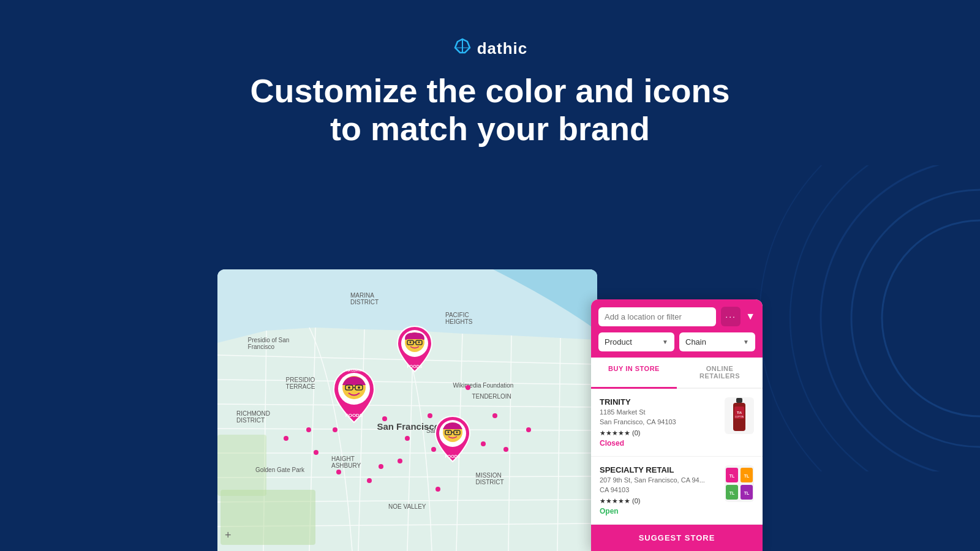 The image size is (980, 551). I want to click on store-card-trinity: TRINITY 1185 Market StSan Francisco, CA …, so click(677, 422).